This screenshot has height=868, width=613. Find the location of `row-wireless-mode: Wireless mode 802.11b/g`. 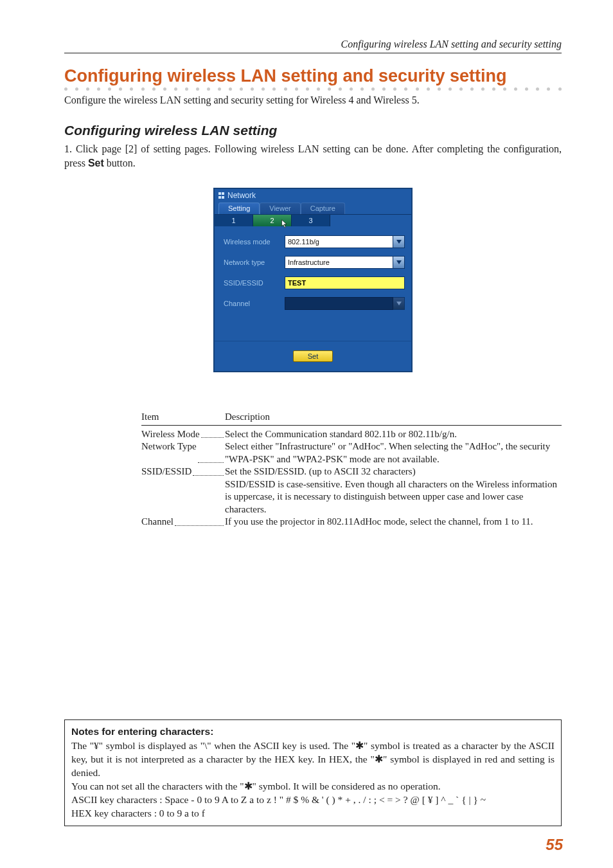

row-wireless-mode: Wireless mode 802.11b/g is located at coordinates (314, 242).